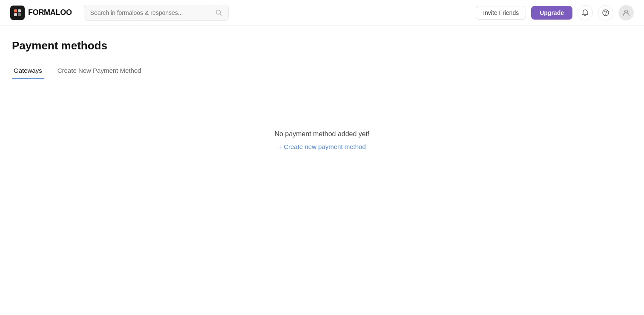 This screenshot has height=315, width=644. Describe the element at coordinates (322, 13) in the screenshot. I see `header: FORMALOO Invite Friends Upgrade` at that location.